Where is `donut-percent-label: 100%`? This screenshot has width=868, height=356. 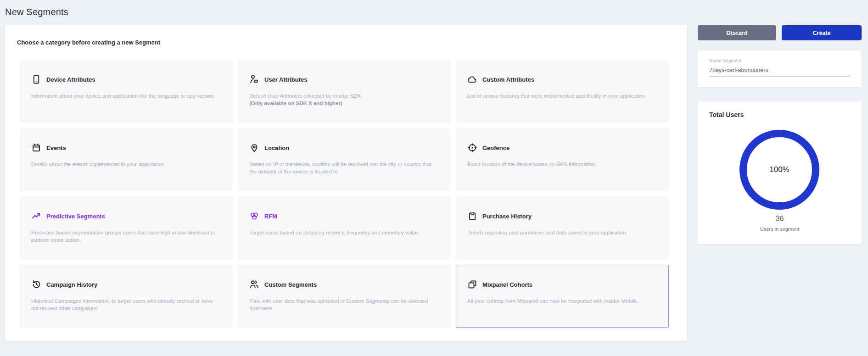
donut-percent-label: 100% is located at coordinates (779, 170).